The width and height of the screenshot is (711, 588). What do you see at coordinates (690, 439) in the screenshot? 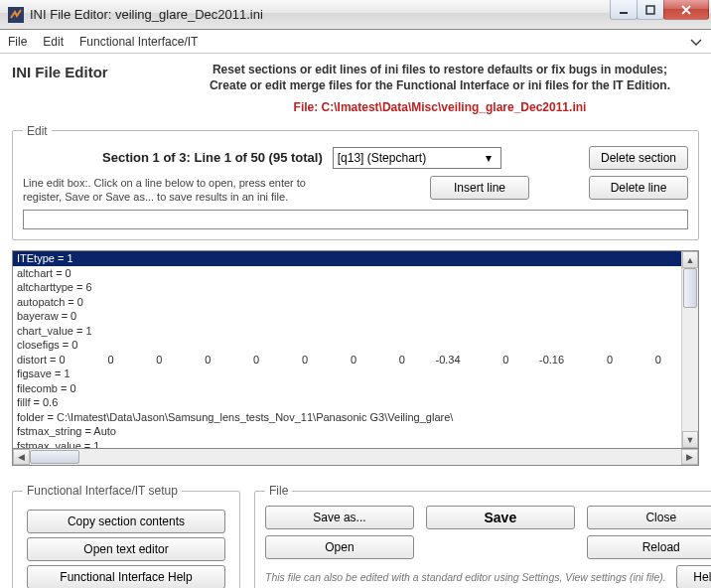
I see `scroll-down-icon: ▼` at bounding box center [690, 439].